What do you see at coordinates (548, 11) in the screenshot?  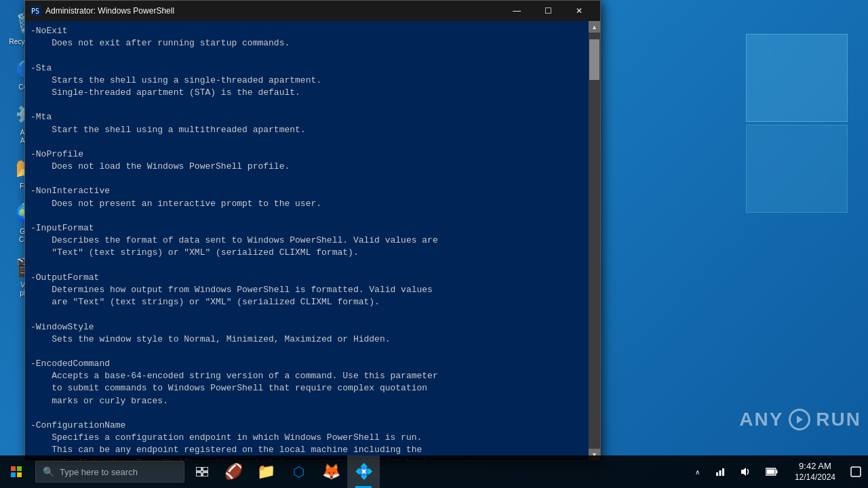 I see `maximize-button: ☐` at bounding box center [548, 11].